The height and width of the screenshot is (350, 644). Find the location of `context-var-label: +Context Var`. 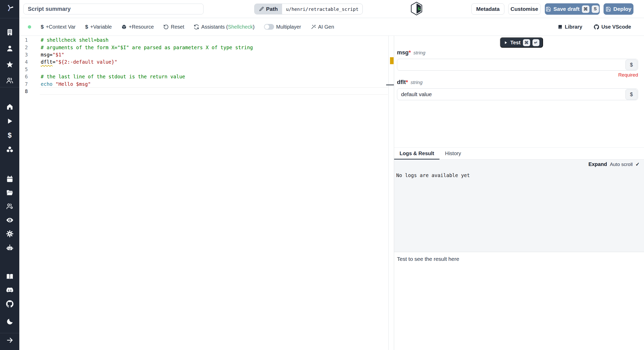

context-var-label: +Context Var is located at coordinates (61, 27).